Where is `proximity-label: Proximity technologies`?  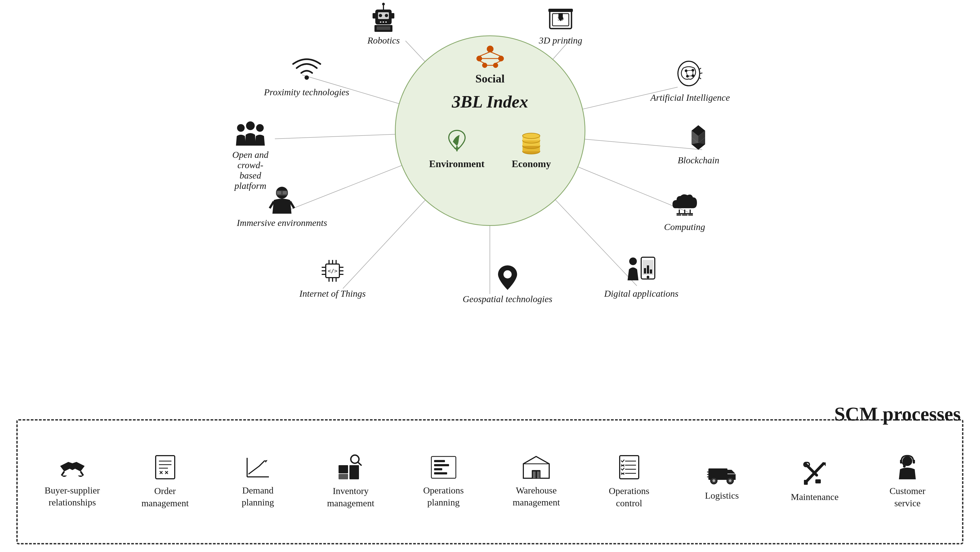 proximity-label: Proximity technologies is located at coordinates (307, 92).